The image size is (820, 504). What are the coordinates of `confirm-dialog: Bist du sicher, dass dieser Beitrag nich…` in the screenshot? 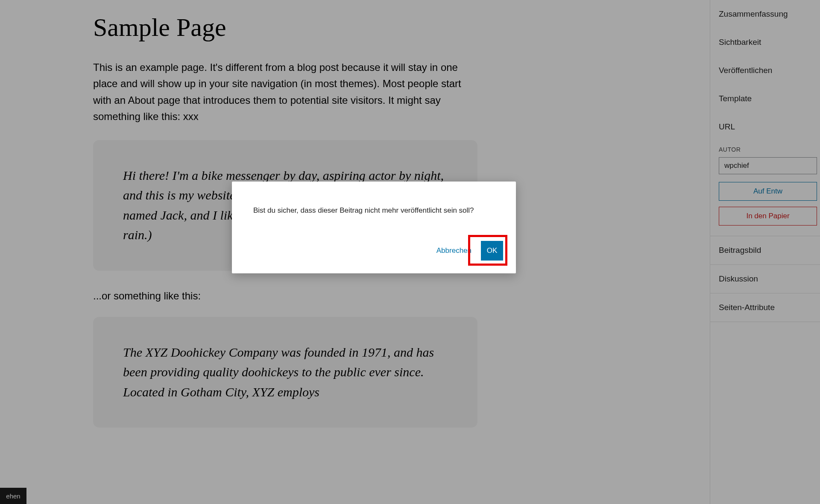 It's located at (374, 227).